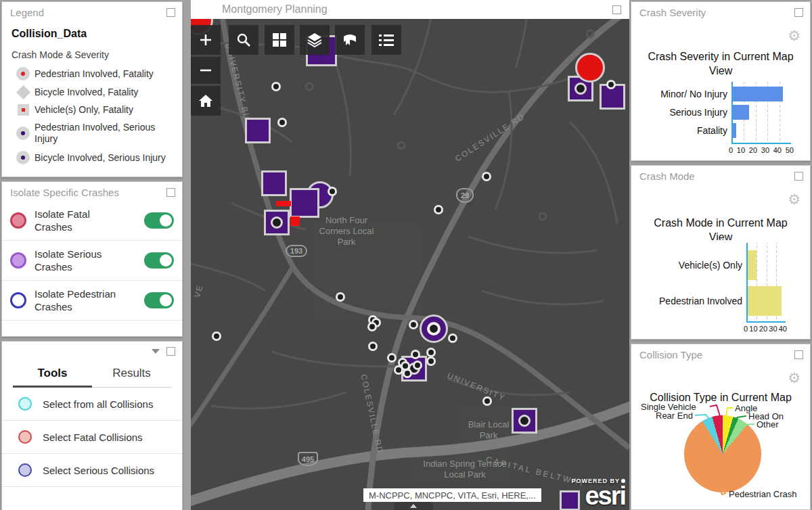 This screenshot has width=812, height=510. What do you see at coordinates (156, 352) in the screenshot?
I see `chevron-down-icon` at bounding box center [156, 352].